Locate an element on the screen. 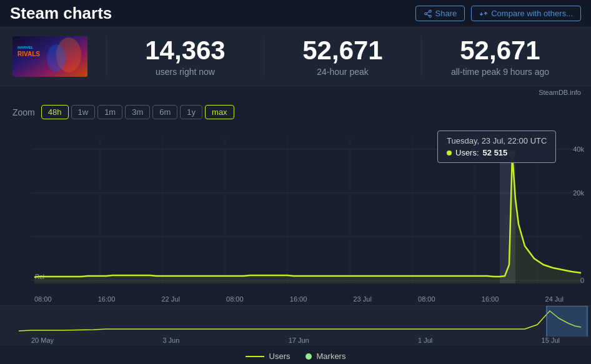 This screenshot has height=364, width=591. zoom-1m: 1m is located at coordinates (110, 112).